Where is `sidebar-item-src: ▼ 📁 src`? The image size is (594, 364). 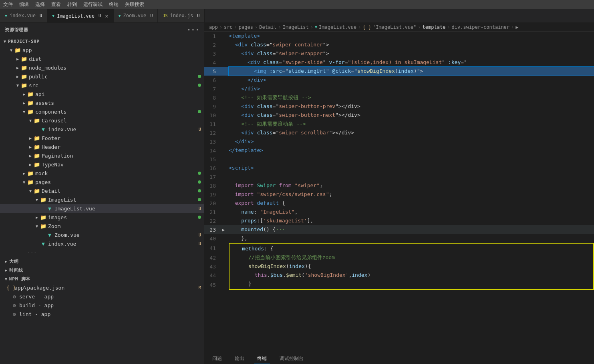
sidebar-item-src: ▼ 📁 src is located at coordinates (102, 85).